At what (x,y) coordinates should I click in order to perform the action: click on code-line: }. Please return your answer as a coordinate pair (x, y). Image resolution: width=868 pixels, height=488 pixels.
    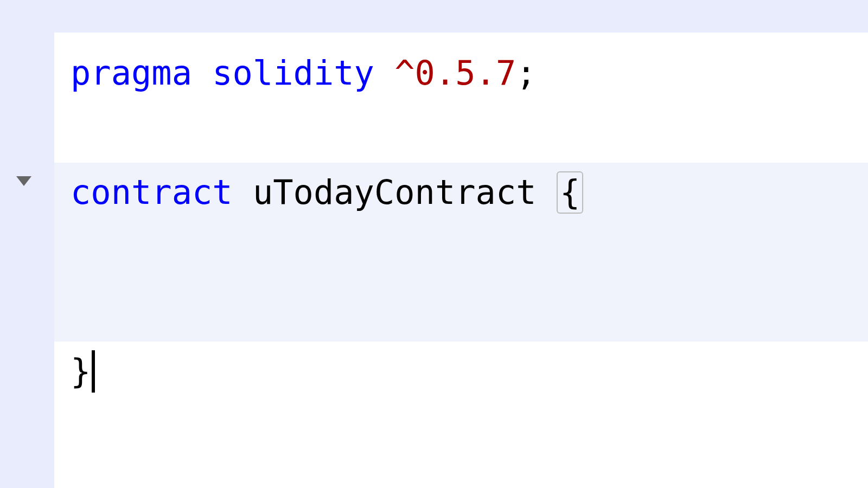
    Looking at the image, I should click on (461, 371).